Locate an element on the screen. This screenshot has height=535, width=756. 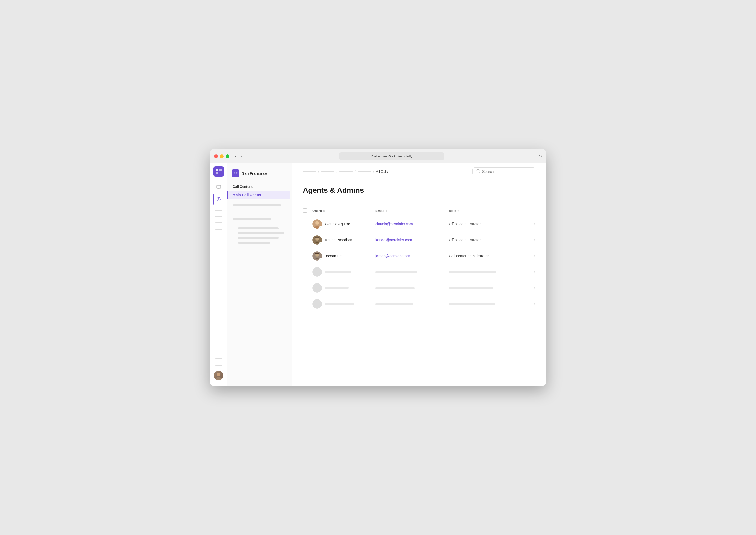
page-title: Agents & Admins is located at coordinates (419, 190).